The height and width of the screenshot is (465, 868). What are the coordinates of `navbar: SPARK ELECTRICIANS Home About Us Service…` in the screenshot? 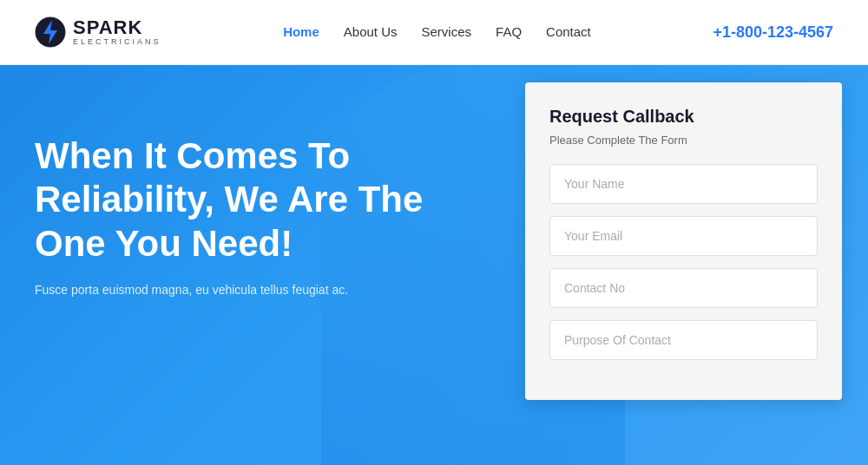 It's located at (434, 33).